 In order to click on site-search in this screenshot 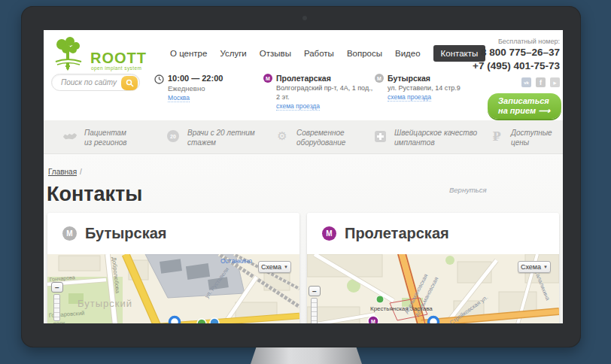, I will do `click(96, 83)`.